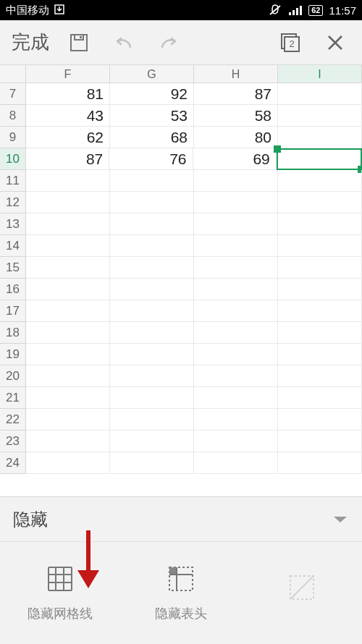 The height and width of the screenshot is (644, 362). Describe the element at coordinates (13, 159) in the screenshot. I see `row-header: 10` at that location.